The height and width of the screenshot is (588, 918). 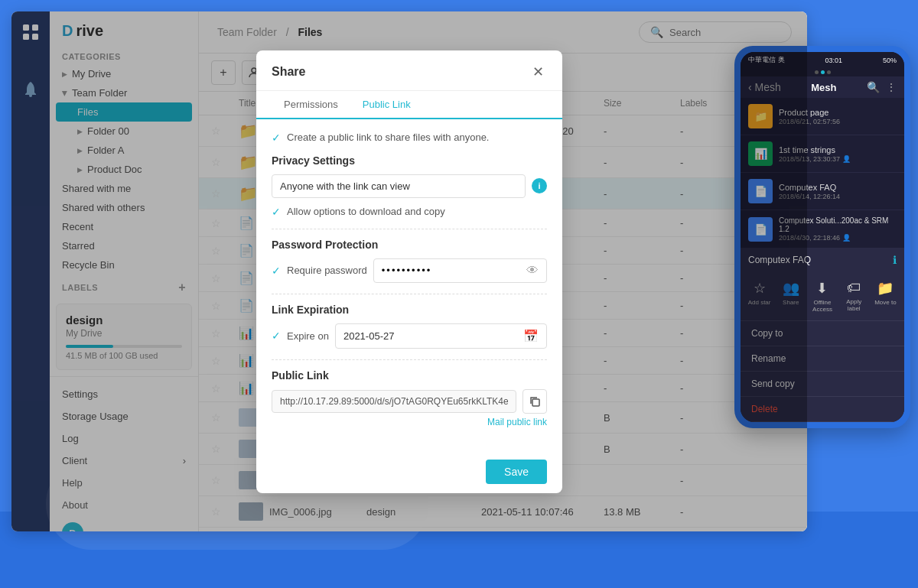 I want to click on check-text: Create a public link to share files with…, so click(x=388, y=138).